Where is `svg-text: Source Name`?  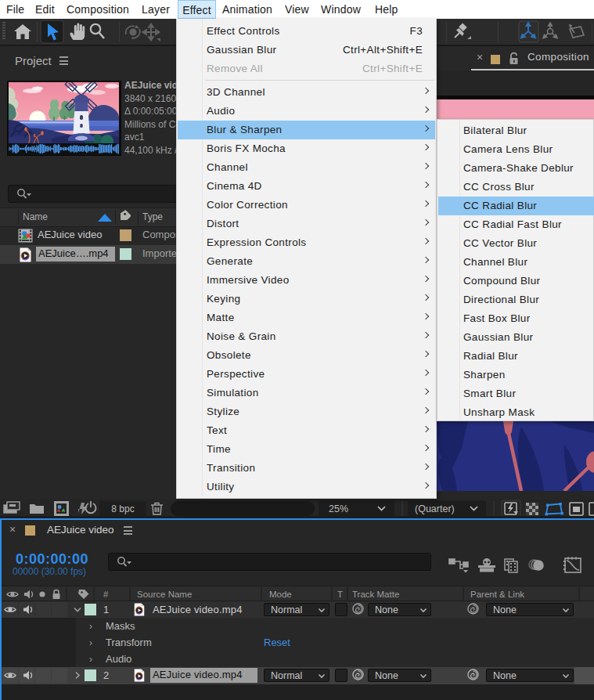 svg-text: Source Name is located at coordinates (164, 594).